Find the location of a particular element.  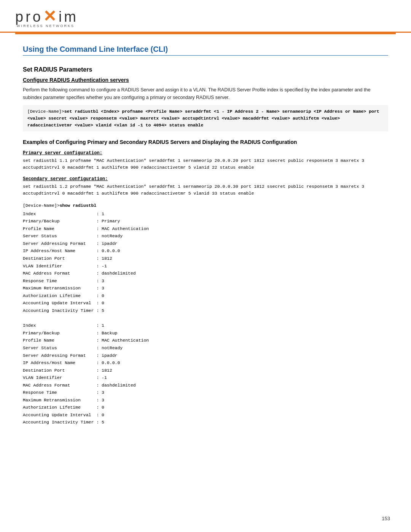

examples-title: Examples of Configuring Primary and Seco… is located at coordinates (206, 142).